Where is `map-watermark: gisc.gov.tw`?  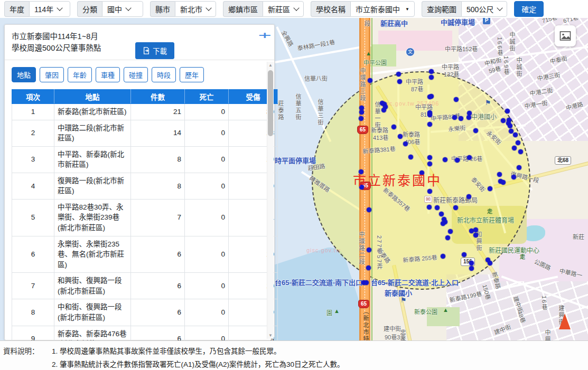
map-watermark: gisc.gov.tw is located at coordinates (323, 250).